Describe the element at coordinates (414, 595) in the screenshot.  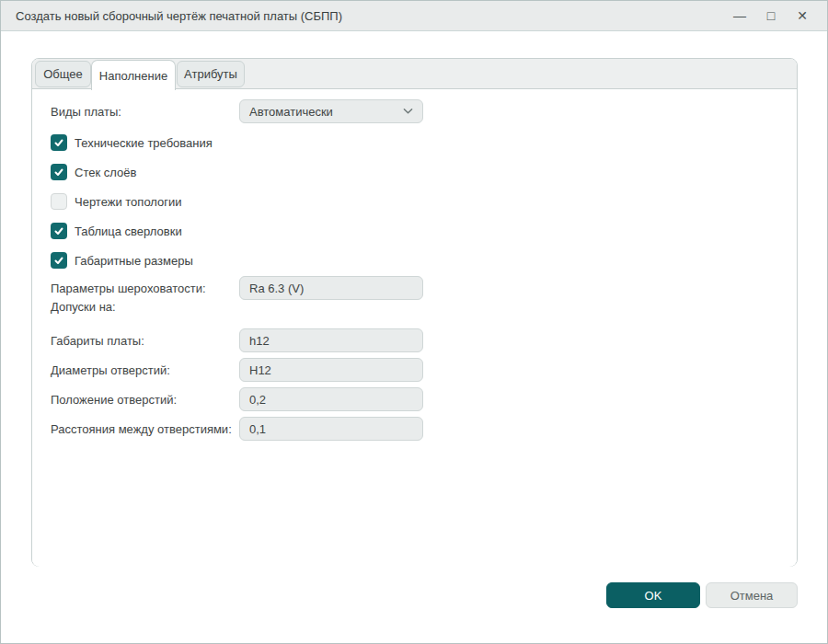
I see `dialog-button-bar: OK Отмена` at that location.